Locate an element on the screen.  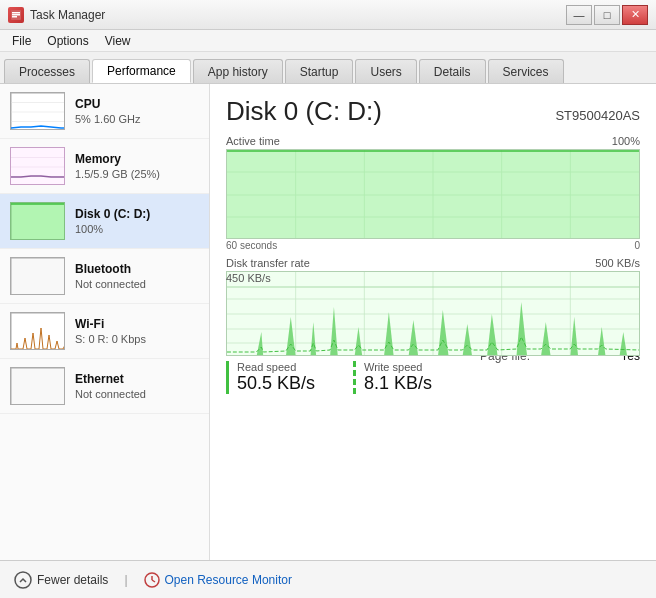
transfer-max-label: 500 KB/s is located at coordinates (618, 263).